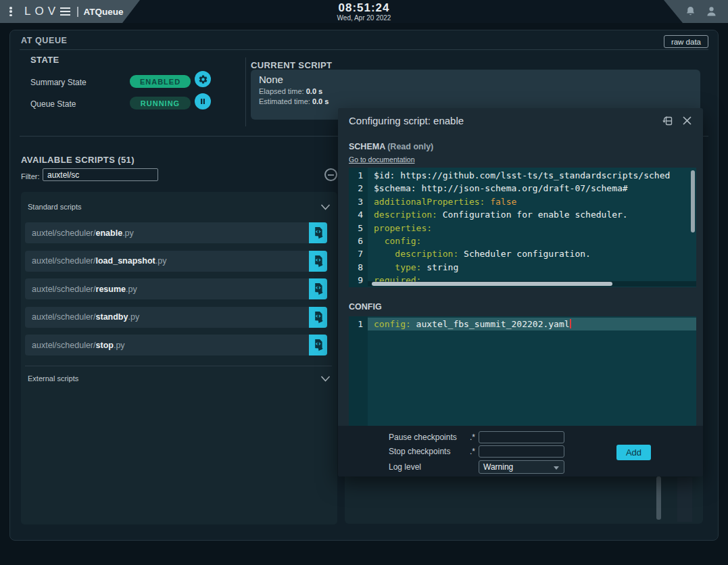 Image resolution: width=728 pixels, height=565 pixels. What do you see at coordinates (30, 176) in the screenshot?
I see `filter-label: Filter:` at bounding box center [30, 176].